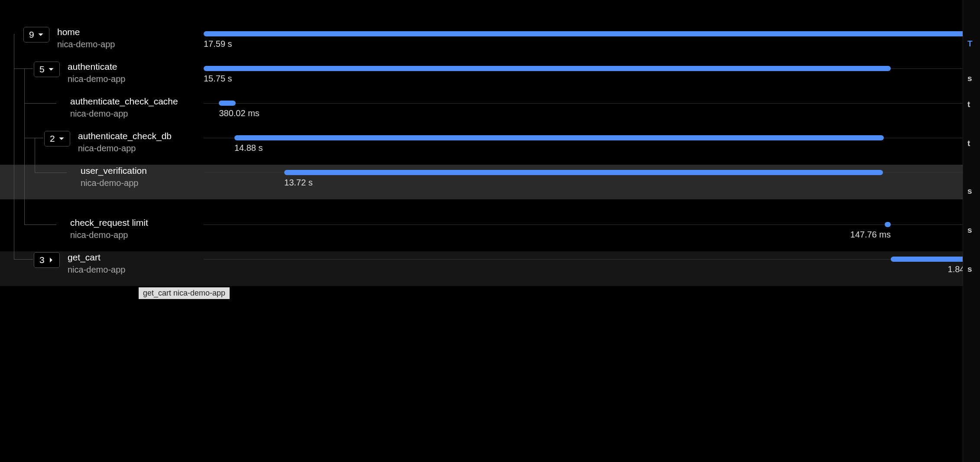  What do you see at coordinates (490, 269) in the screenshot?
I see `span-row-get_cart: 3get_cartnica-demo-app1.84 s` at bounding box center [490, 269].